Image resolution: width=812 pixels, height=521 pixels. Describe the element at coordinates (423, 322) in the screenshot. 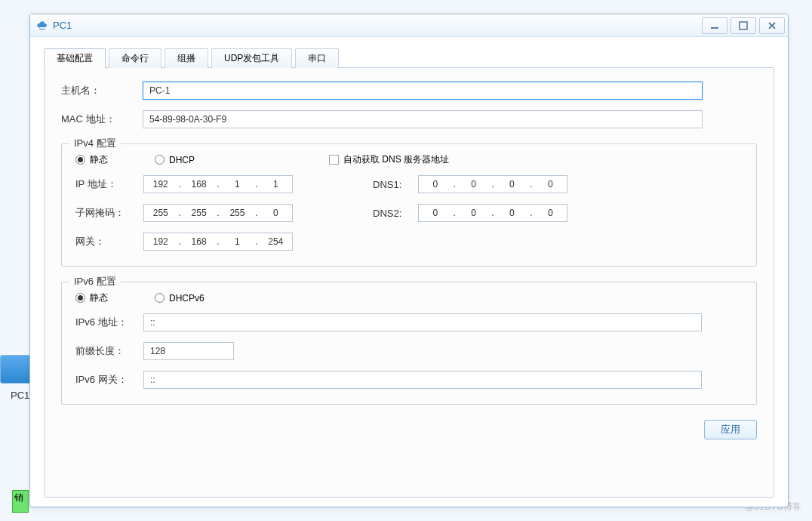

I see `ipv6-addr-input` at that location.